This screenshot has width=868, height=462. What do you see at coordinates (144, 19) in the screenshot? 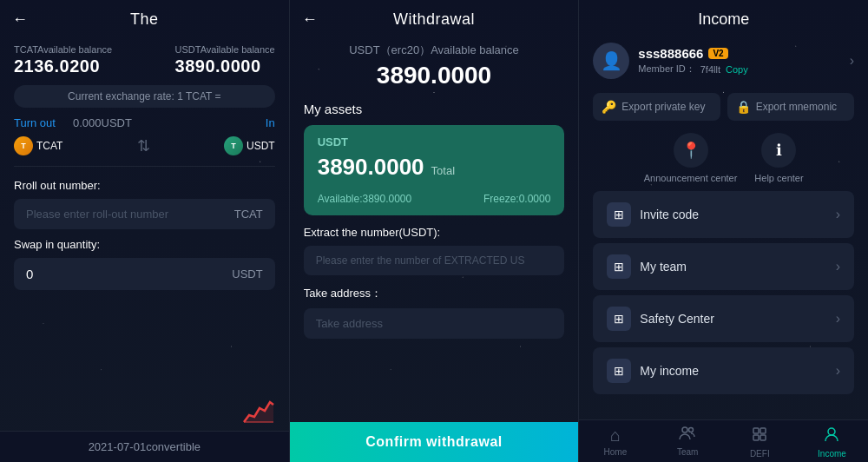
I see `panel1-header: ← The` at bounding box center [144, 19].